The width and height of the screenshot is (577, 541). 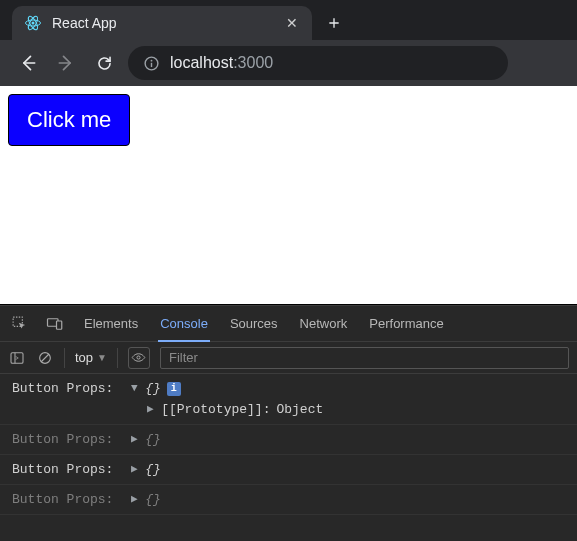 I want to click on react-logo-icon, so click(x=33, y=23).